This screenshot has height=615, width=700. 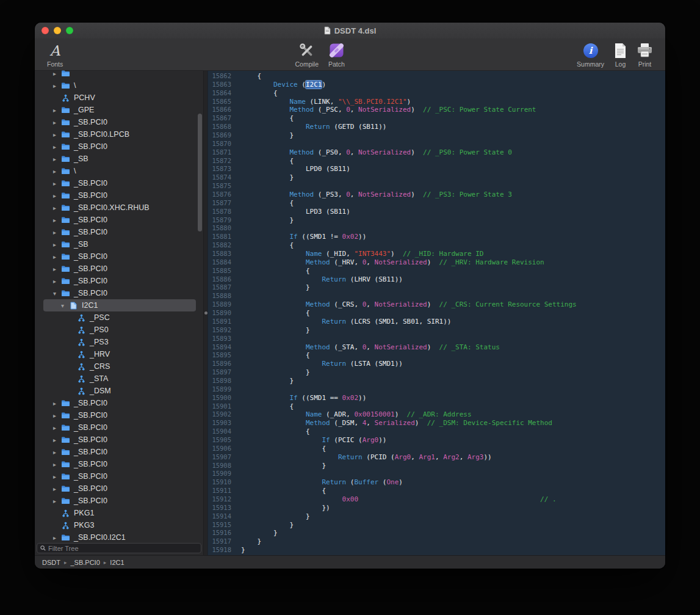 I want to click on tree-item--sb-pci0-i2c1: ▸_SB.PCI0.I2C1, so click(x=119, y=536).